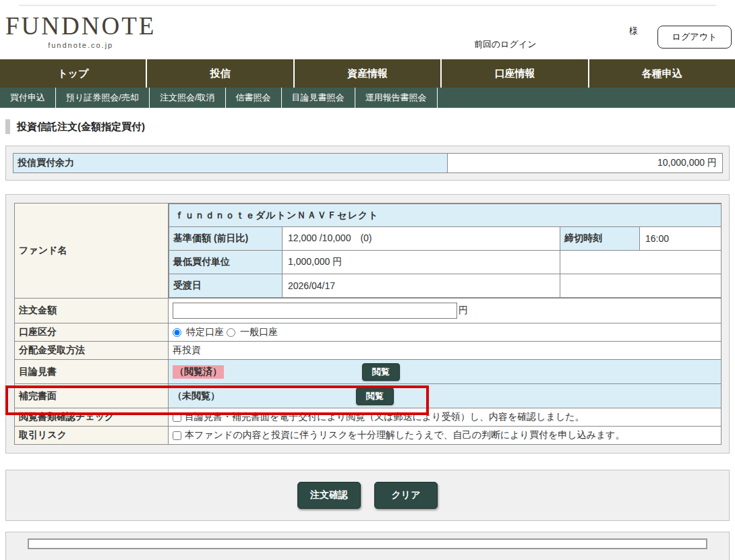  What do you see at coordinates (445, 350) in the screenshot?
I see `dividend-method-value: 再投資` at bounding box center [445, 350].